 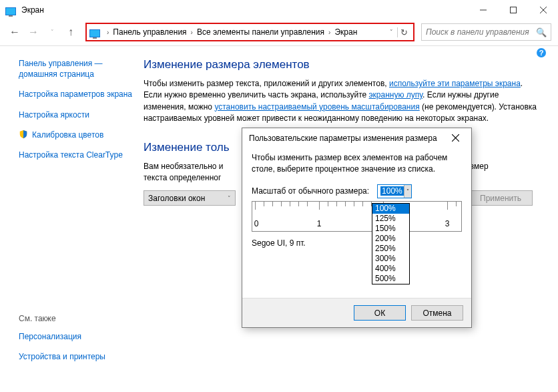 I want to click on search-box: 🔍, so click(x=486, y=32).